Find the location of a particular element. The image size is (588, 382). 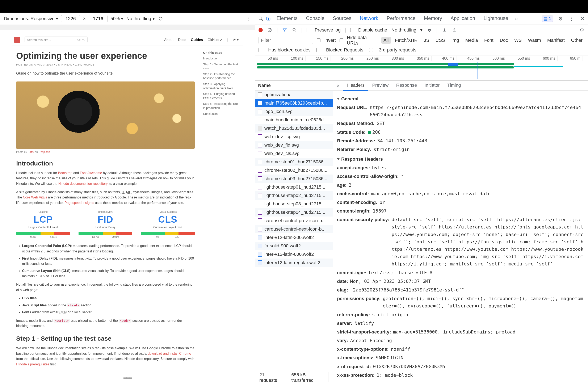

search-input: Search this site... Ctrl + / is located at coordinates (56, 40).